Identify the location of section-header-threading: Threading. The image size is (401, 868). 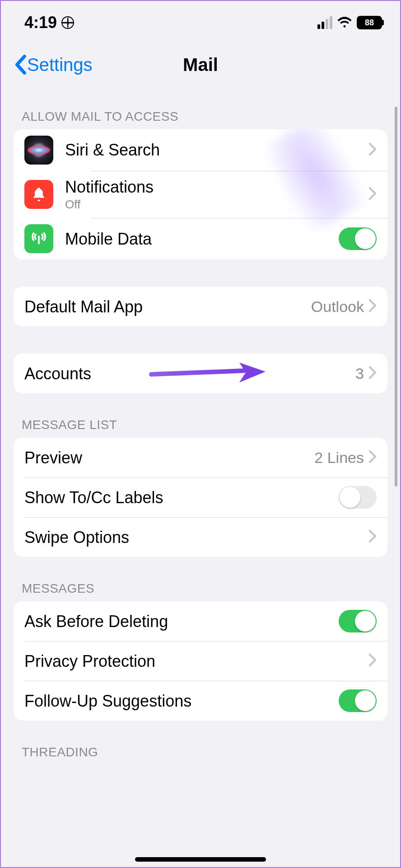
(200, 743).